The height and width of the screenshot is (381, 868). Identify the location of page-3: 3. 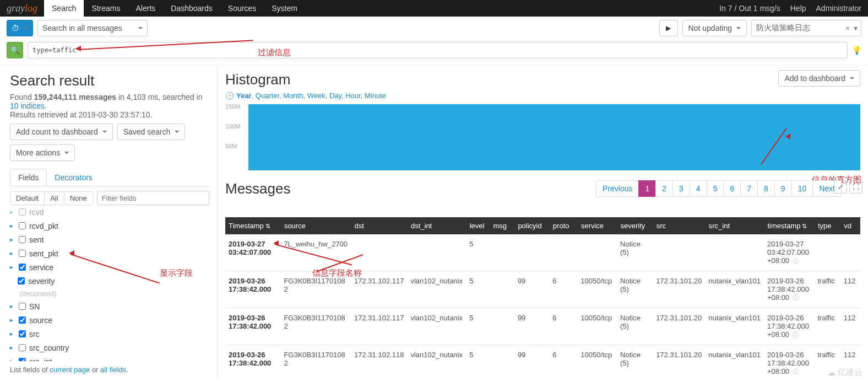
(681, 189).